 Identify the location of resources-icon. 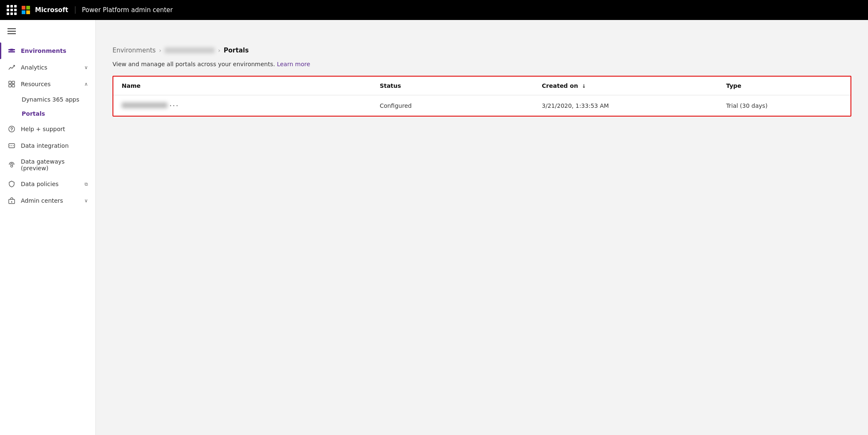
(12, 84).